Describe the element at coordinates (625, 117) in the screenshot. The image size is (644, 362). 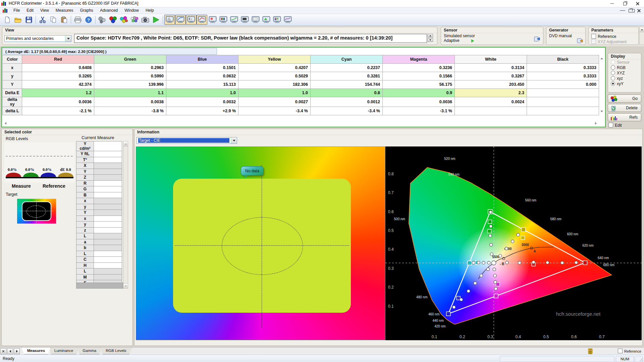
I see `refs-button: Refs` at that location.